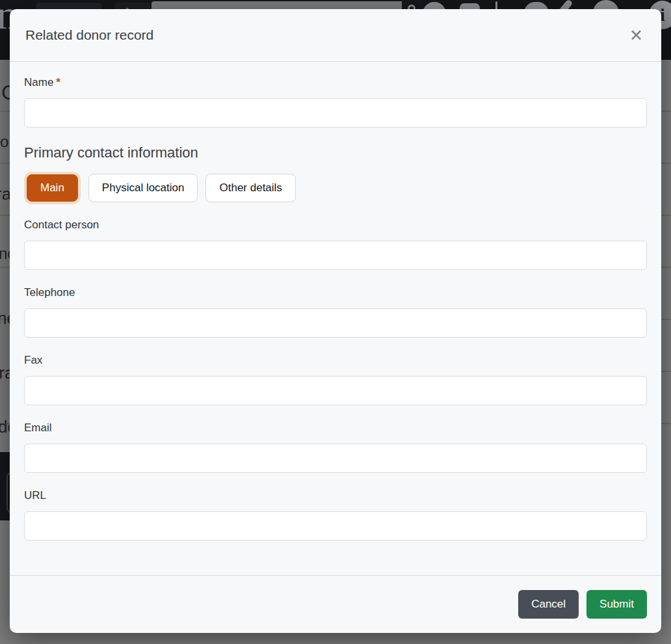  What do you see at coordinates (336, 83) in the screenshot?
I see `name-label: Name*` at bounding box center [336, 83].